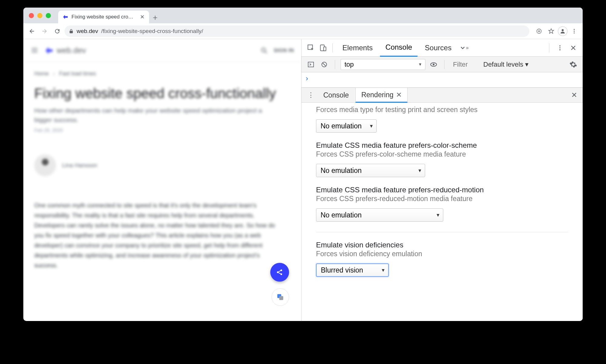  What do you see at coordinates (399, 48) in the screenshot?
I see `tab-console: Console` at bounding box center [399, 48].